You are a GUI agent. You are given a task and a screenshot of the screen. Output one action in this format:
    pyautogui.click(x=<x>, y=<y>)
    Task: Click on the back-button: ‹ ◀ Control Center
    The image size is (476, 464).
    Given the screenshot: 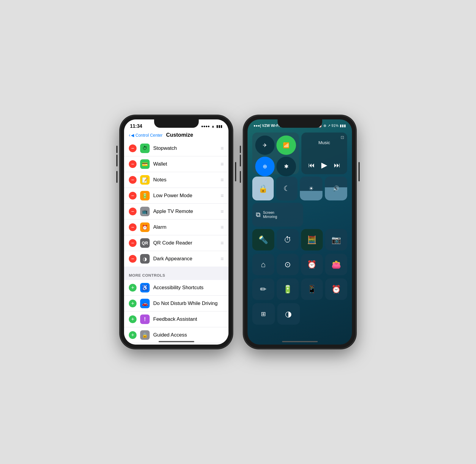 What is the action you would take?
    pyautogui.click(x=146, y=135)
    